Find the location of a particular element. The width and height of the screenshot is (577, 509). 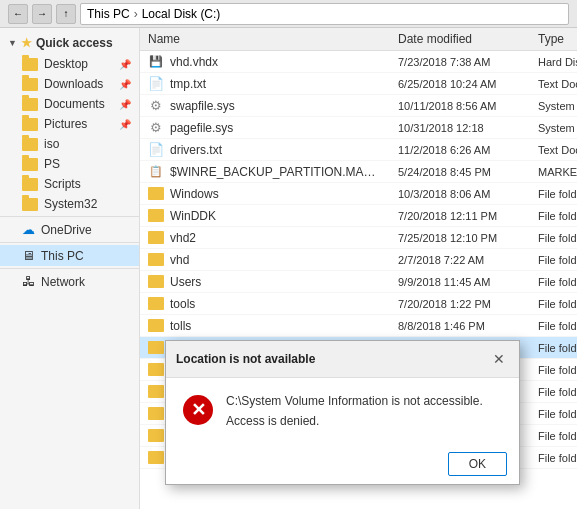

file-name-col: ⚙ pagefile.sys is located at coordinates (265, 128).